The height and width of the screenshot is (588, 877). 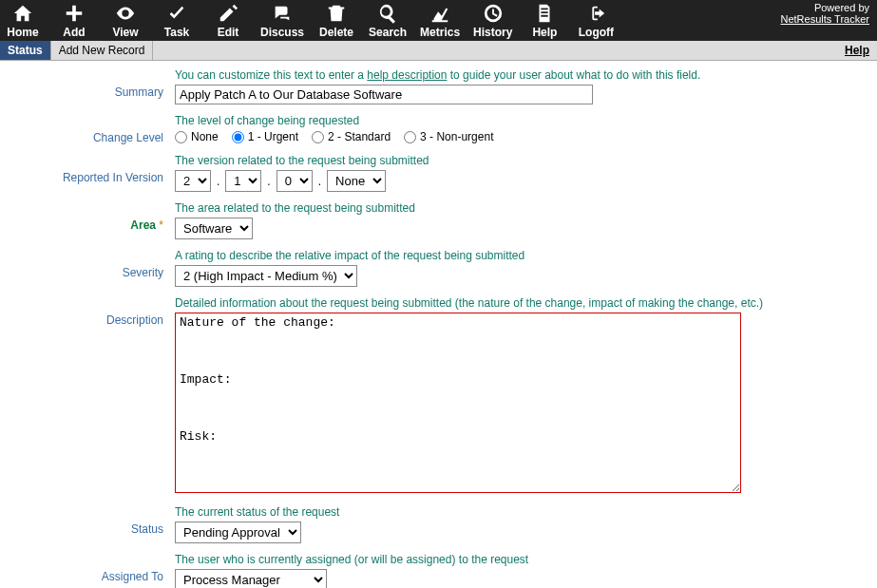 What do you see at coordinates (177, 21) in the screenshot?
I see `task-button: Task` at bounding box center [177, 21].